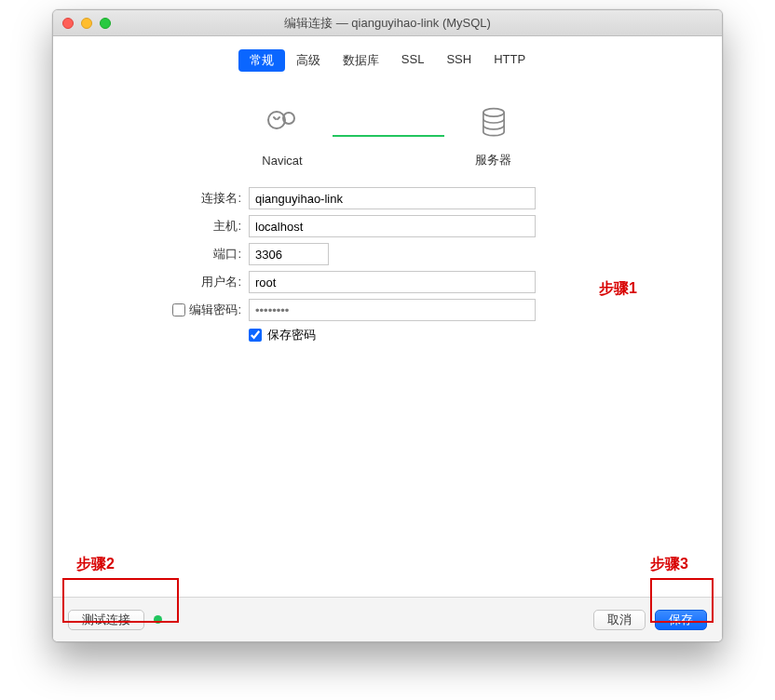 This screenshot has width=775, height=700. Describe the element at coordinates (494, 136) in the screenshot. I see `diagram-server: 服务器` at that location.